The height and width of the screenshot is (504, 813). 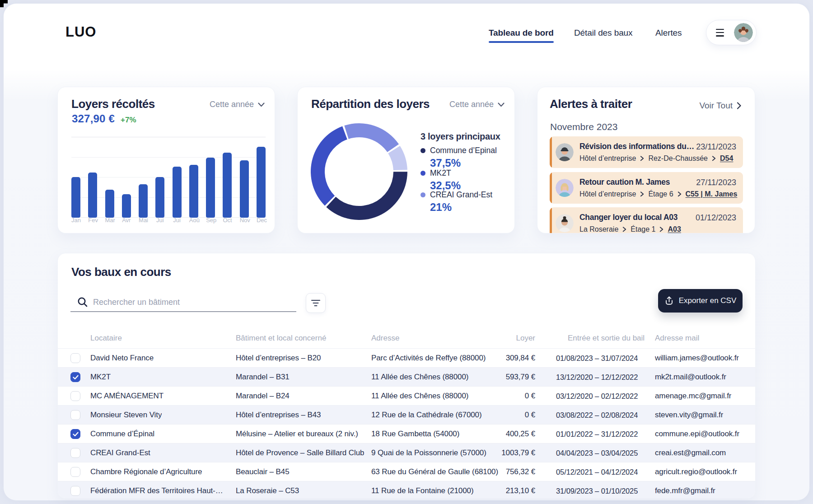 I want to click on nav-item-tableau-de-bord: Tableau de bord, so click(x=521, y=33).